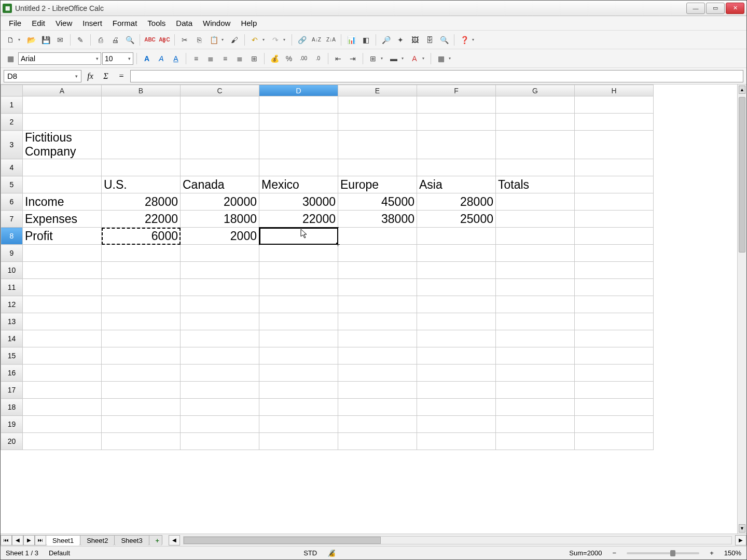 This screenshot has height=560, width=747. Describe the element at coordinates (21, 39) in the screenshot. I see `new-dropdown-icon: ▾` at that location.